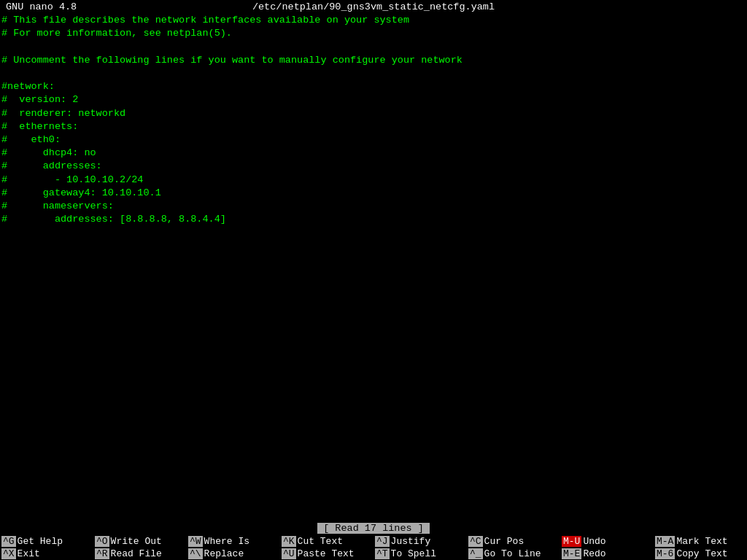 The image size is (747, 560). I want to click on shortcut-label: Cur Pos, so click(505, 541).